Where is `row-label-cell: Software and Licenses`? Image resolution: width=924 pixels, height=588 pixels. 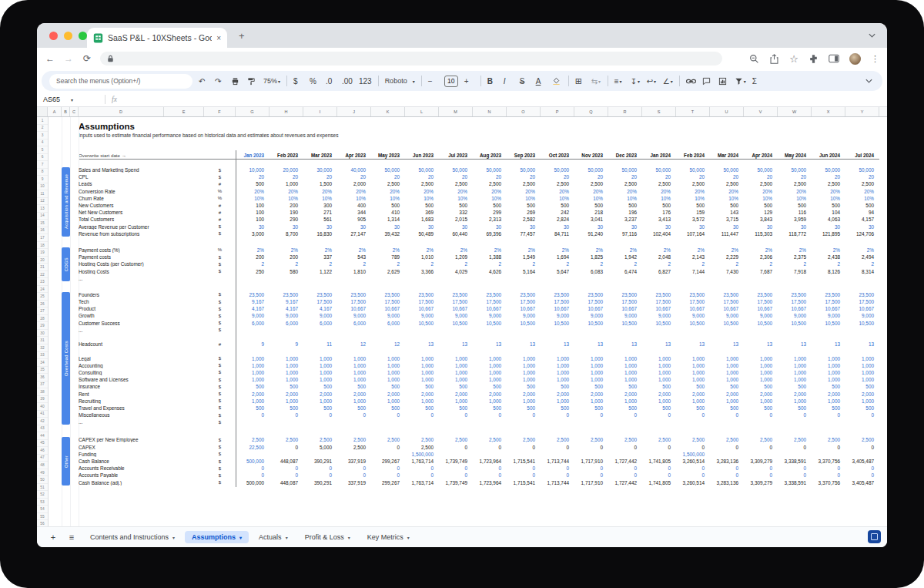
row-label-cell: Software and Licenses is located at coordinates (142, 379).